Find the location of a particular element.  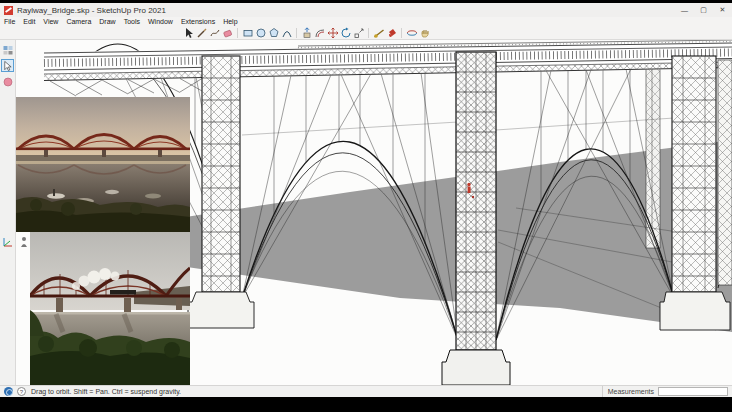

push-pull-tool-button is located at coordinates (306, 32).